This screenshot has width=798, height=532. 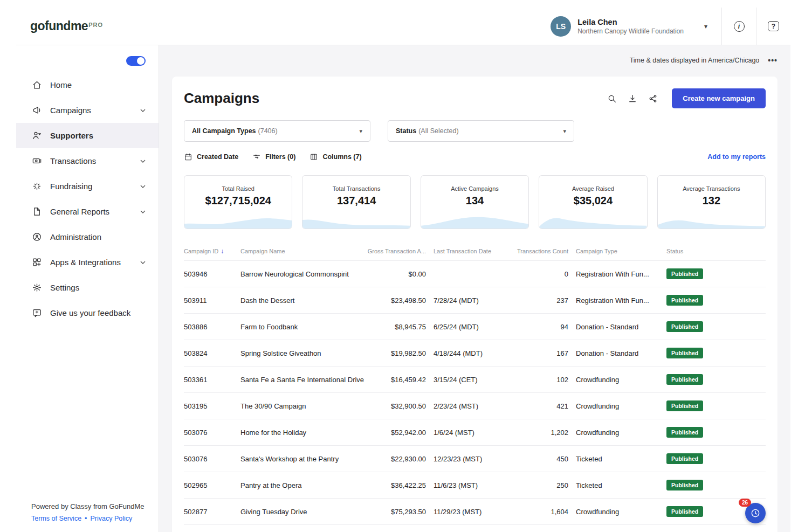 I want to click on table-row: 502877 Giving Tuesday Drive $75,293.50 1…, so click(x=474, y=511).